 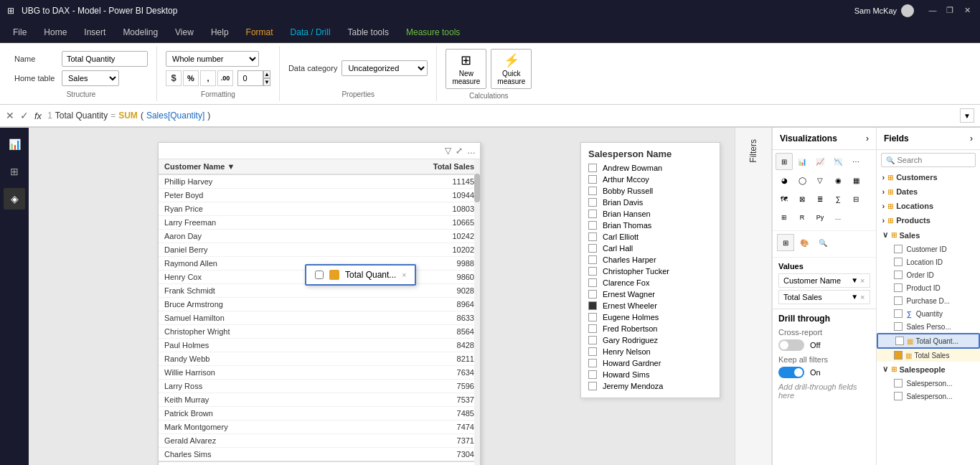 I want to click on percent-button: %, so click(x=191, y=78).